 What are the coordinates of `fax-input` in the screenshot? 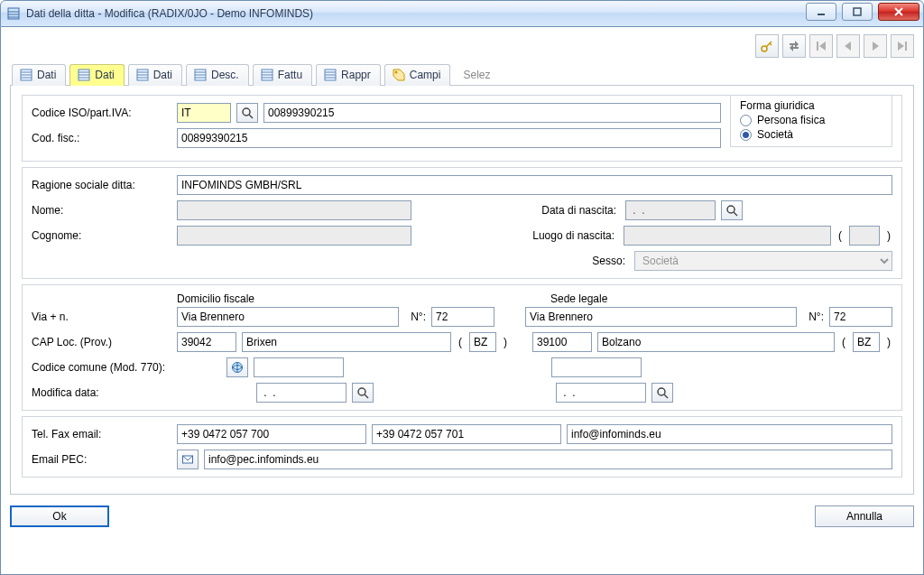 It's located at (467, 434).